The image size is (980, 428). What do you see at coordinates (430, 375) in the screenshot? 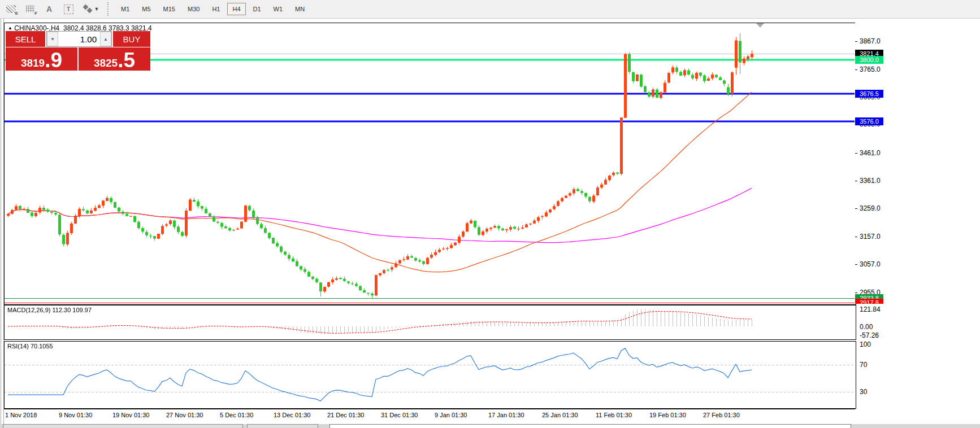
I see `rsi-pane: RSI(14) 70.1055` at bounding box center [430, 375].